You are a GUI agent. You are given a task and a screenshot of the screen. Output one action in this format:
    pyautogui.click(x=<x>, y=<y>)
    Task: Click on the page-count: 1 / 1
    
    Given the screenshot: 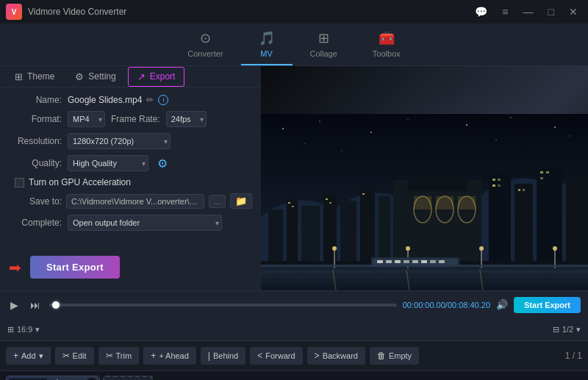 What is the action you would take?
    pyautogui.click(x=573, y=356)
    